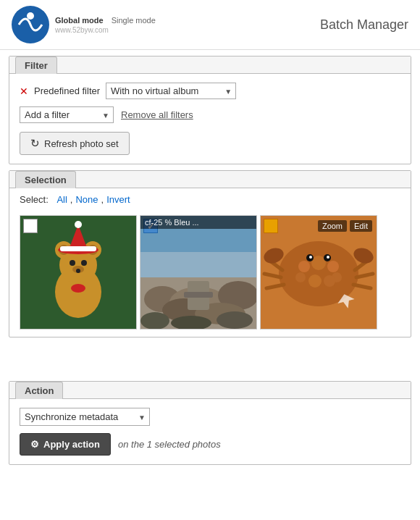 This screenshot has width=420, height=520. What do you see at coordinates (361, 226) in the screenshot?
I see `edit-button: Edit` at bounding box center [361, 226].